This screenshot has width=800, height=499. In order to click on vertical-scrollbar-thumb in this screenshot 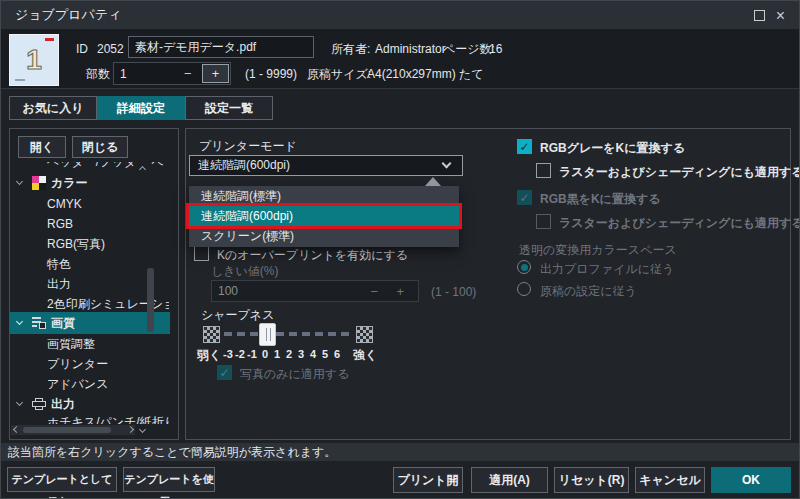, I will do `click(150, 300)`.